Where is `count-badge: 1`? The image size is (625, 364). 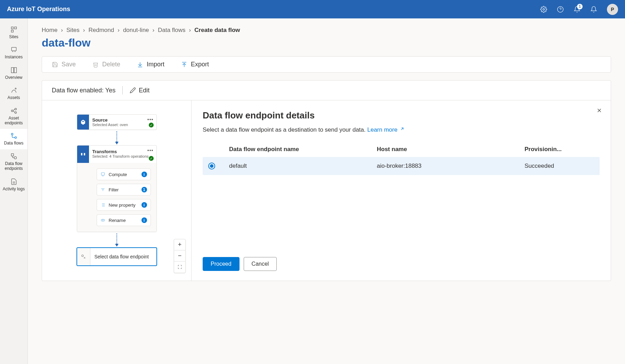 count-badge: 1 is located at coordinates (144, 190).